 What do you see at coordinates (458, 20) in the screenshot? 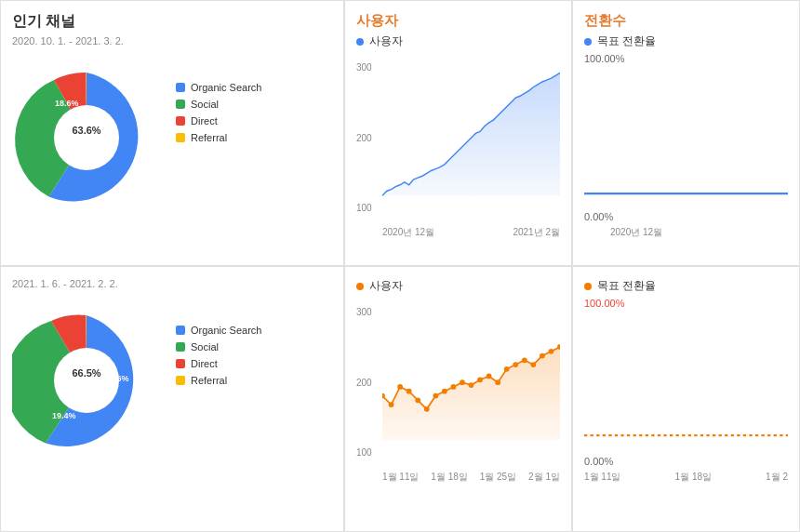
I see `top-middle-title: 사용자` at bounding box center [458, 20].